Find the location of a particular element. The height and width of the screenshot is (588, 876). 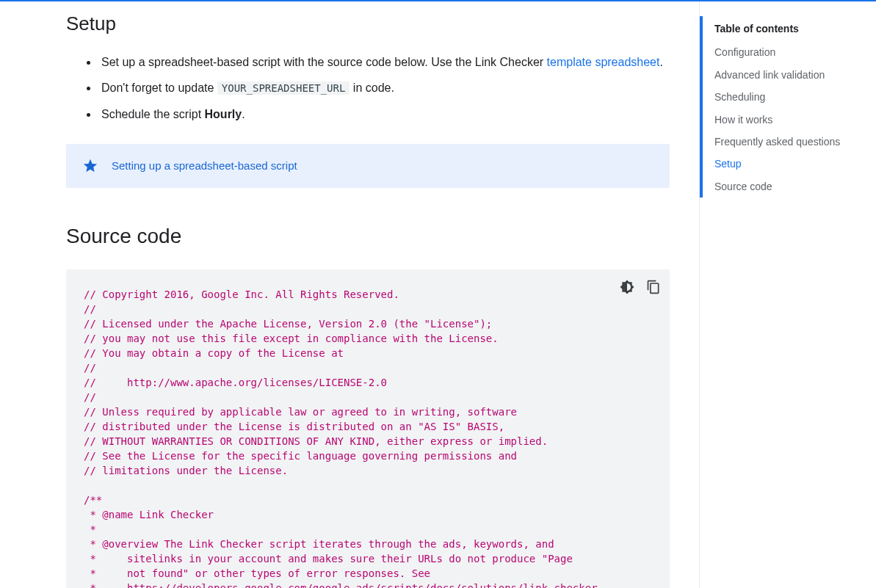

toc-link: Source code is located at coordinates (785, 186).